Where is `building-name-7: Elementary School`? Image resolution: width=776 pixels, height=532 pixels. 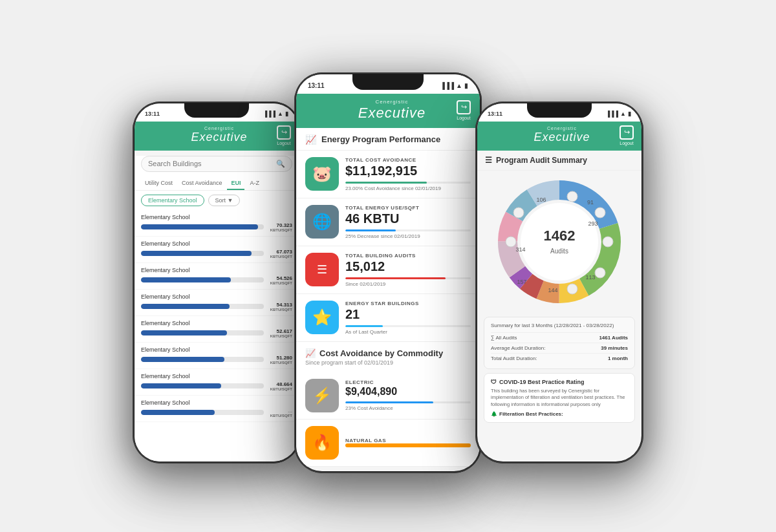 building-name-7: Elementary School is located at coordinates (217, 376).